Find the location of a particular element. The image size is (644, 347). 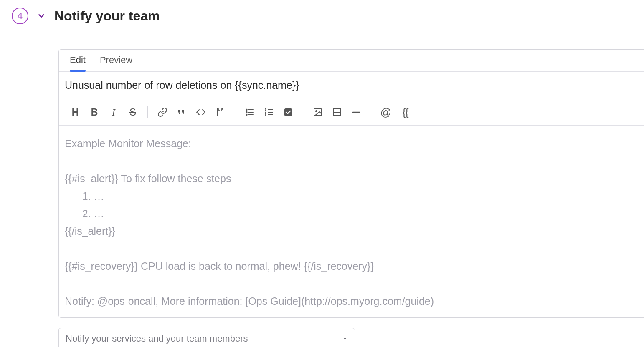

bullet-list-button is located at coordinates (250, 112).